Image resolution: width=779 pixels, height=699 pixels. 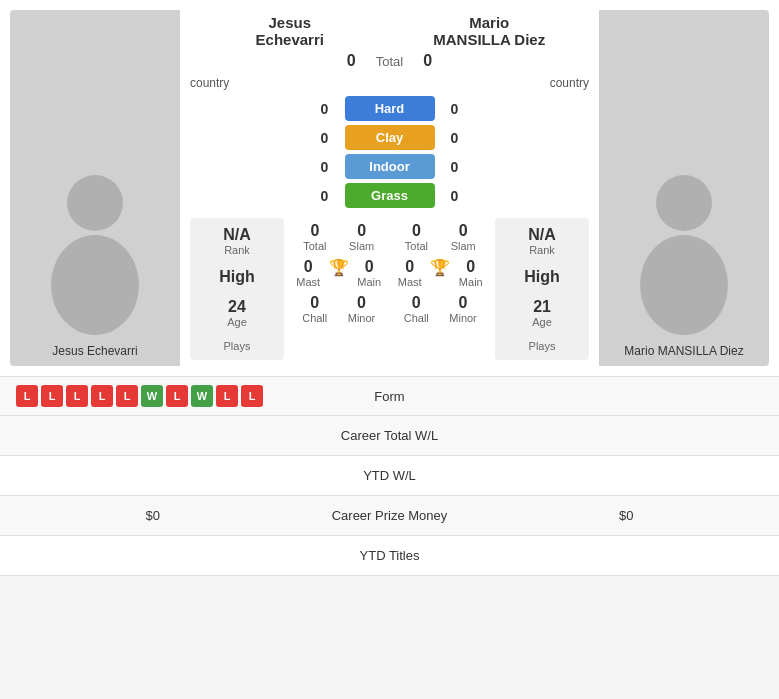 What do you see at coordinates (542, 322) in the screenshot?
I see `right-age-label: Age` at bounding box center [542, 322].